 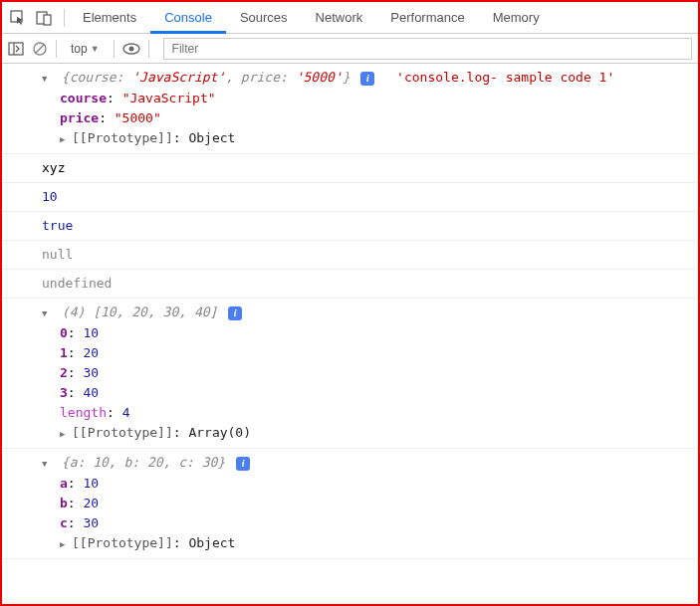 I want to click on array-value: 20, so click(x=91, y=352).